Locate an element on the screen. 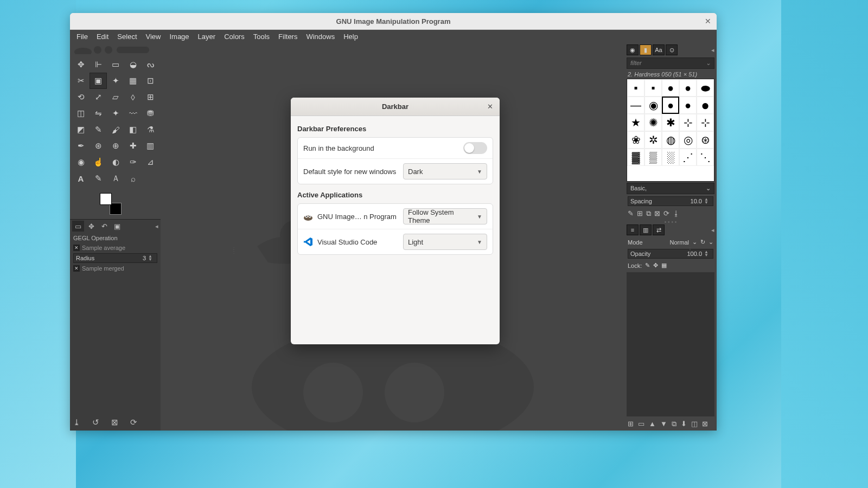  tool-flip-icon: ⇋ is located at coordinates (98, 113).